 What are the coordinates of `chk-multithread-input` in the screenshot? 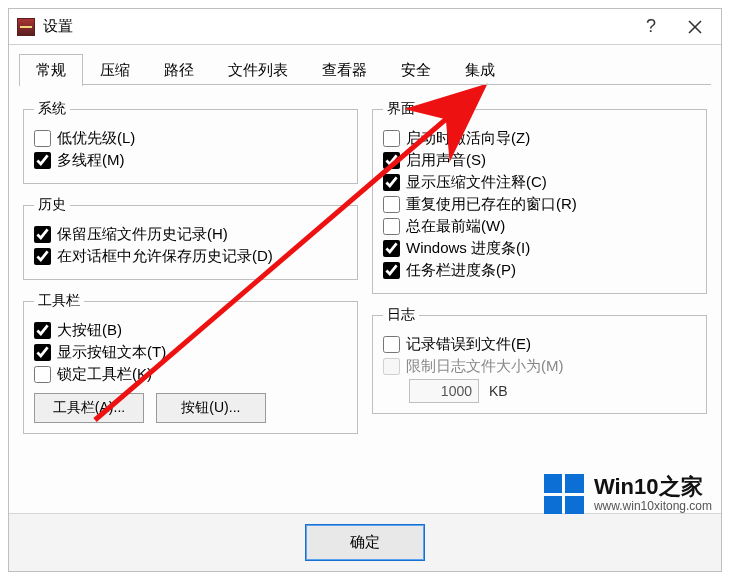 It's located at (42, 160).